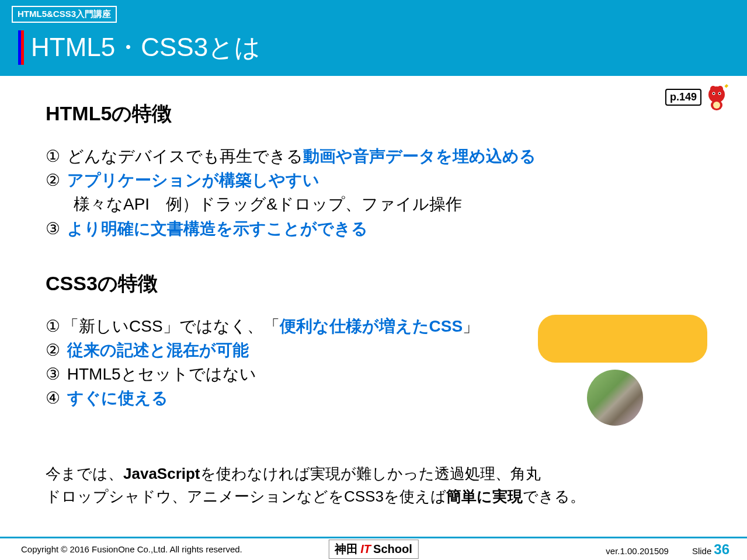 Image resolution: width=747 pixels, height=560 pixels. Describe the element at coordinates (392, 549) in the screenshot. I see `logo-school: School` at that location.